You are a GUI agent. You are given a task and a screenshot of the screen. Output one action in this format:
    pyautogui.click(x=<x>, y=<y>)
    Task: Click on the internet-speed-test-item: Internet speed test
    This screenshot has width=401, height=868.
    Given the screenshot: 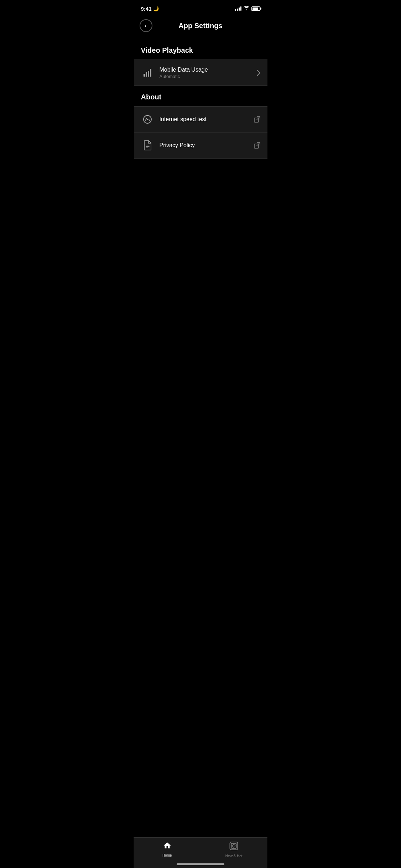 What is the action you would take?
    pyautogui.click(x=201, y=120)
    